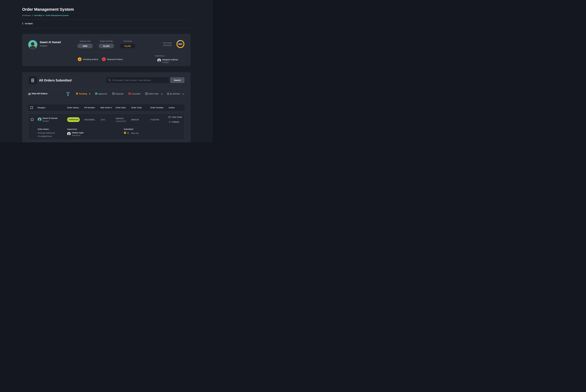 This screenshot has height=392, width=586. I want to click on shopper-role: Shopper, so click(44, 46).